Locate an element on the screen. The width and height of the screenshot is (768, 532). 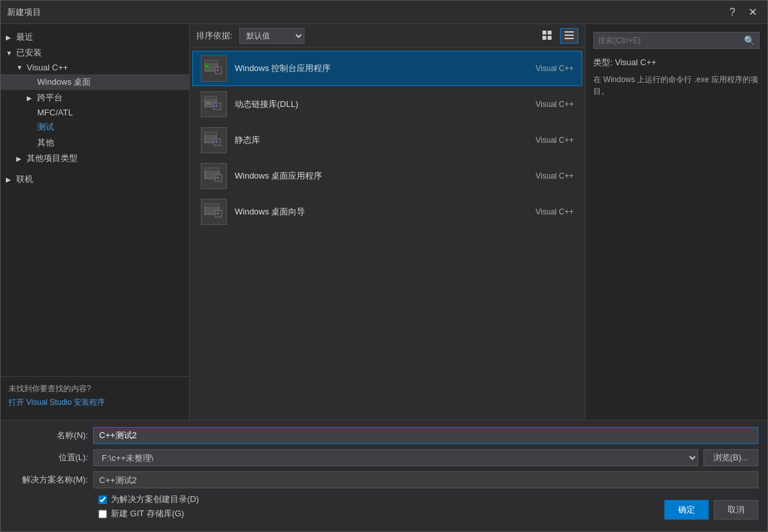
location-select: F:\c++未整理\ is located at coordinates (396, 458).